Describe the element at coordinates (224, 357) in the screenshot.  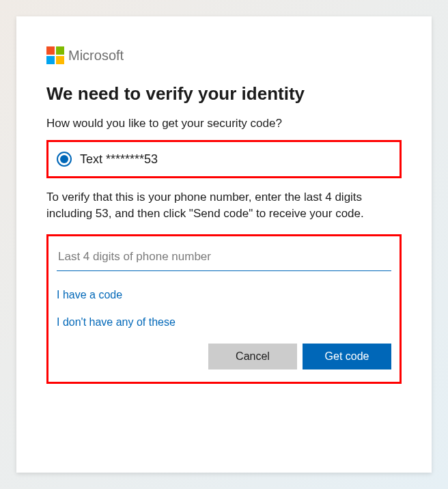
I see `button-row: Cancel Get code` at that location.